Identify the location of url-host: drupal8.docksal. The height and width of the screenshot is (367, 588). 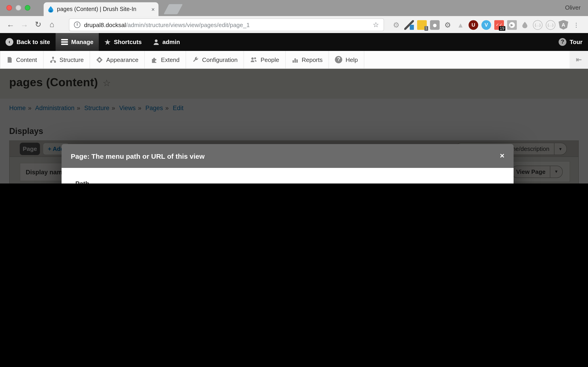
(105, 25).